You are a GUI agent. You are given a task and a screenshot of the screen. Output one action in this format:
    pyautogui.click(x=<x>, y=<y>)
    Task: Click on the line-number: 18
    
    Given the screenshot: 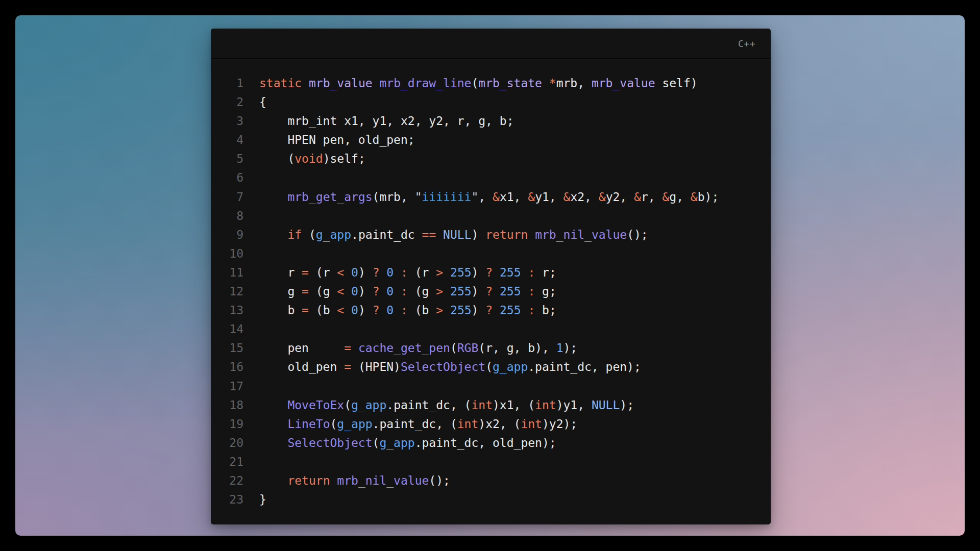 What is the action you would take?
    pyautogui.click(x=234, y=405)
    